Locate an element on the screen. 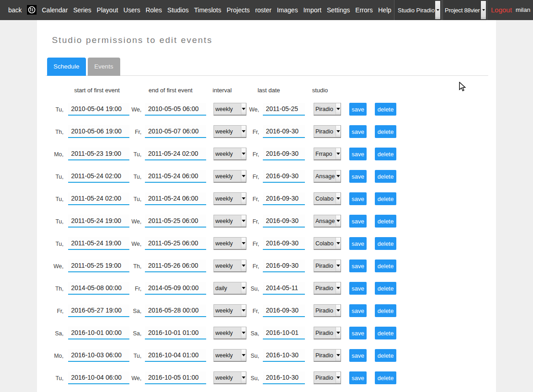 The height and width of the screenshot is (392, 533). end-day-label: Tu, is located at coordinates (131, 177).